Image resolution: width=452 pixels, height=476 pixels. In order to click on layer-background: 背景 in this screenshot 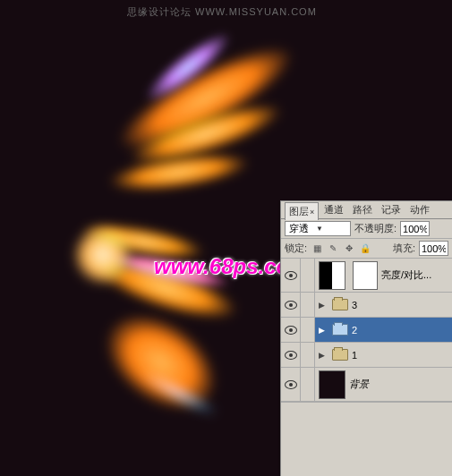, I will do `click(367, 385)`.